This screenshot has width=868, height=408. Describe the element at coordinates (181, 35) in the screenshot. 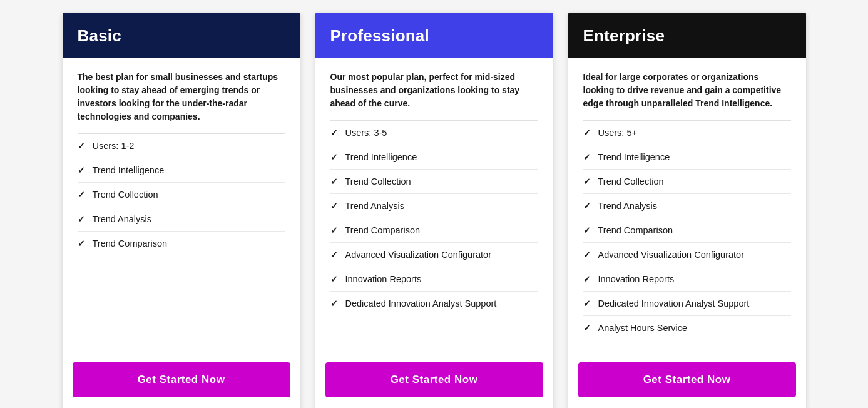

I see `card-header-basic: Basic` at that location.